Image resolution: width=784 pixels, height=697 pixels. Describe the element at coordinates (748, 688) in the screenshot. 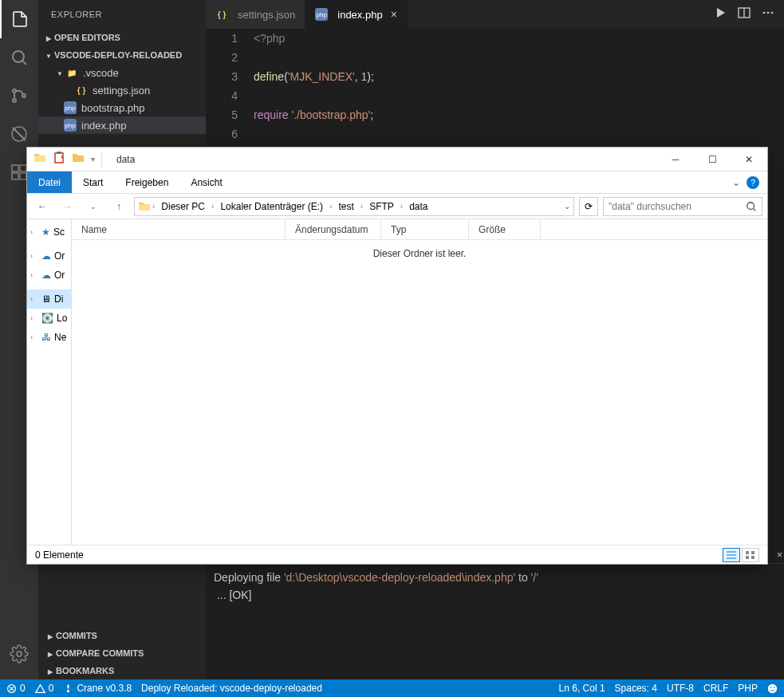

I see `status-language: PHP` at that location.